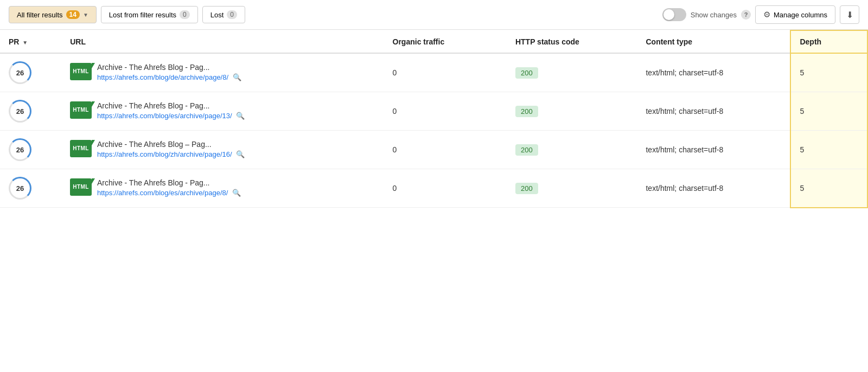  Describe the element at coordinates (746, 15) in the screenshot. I see `help-icon: ?` at that location.